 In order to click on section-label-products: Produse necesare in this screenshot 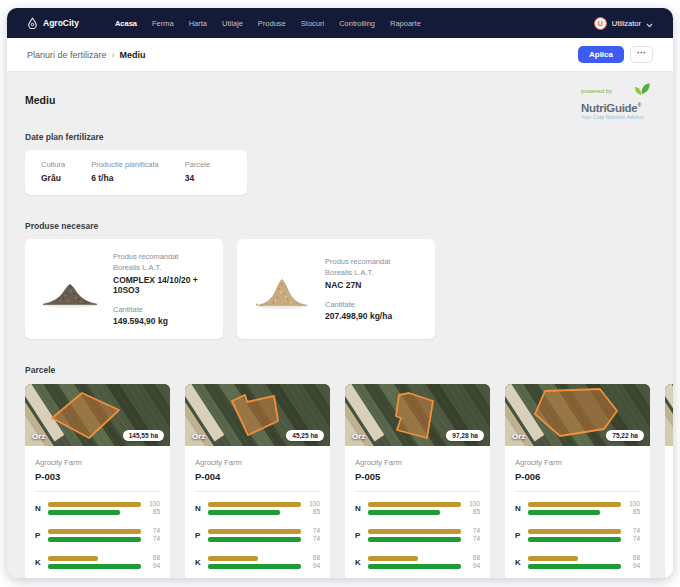, I will do `click(340, 226)`.